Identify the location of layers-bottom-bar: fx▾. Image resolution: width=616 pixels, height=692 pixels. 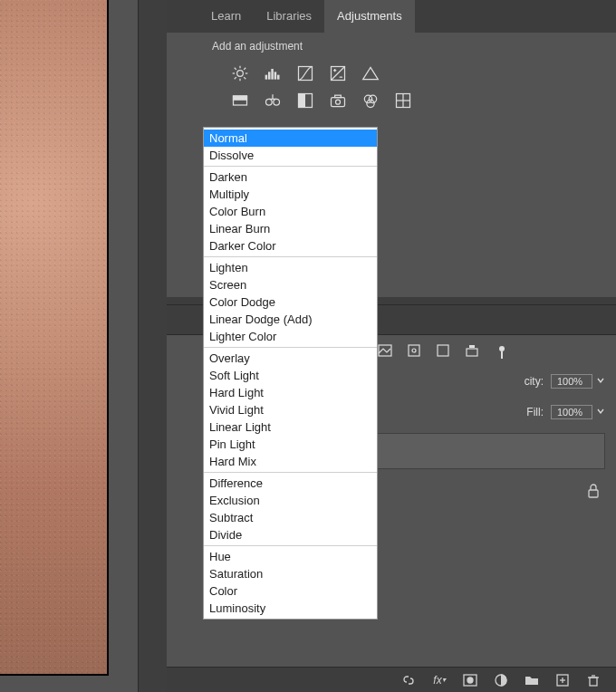
(391, 679).